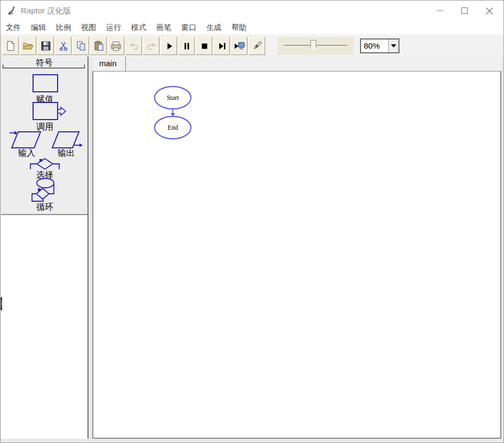 The height and width of the screenshot is (443, 504). I want to click on paste-button, so click(98, 46).